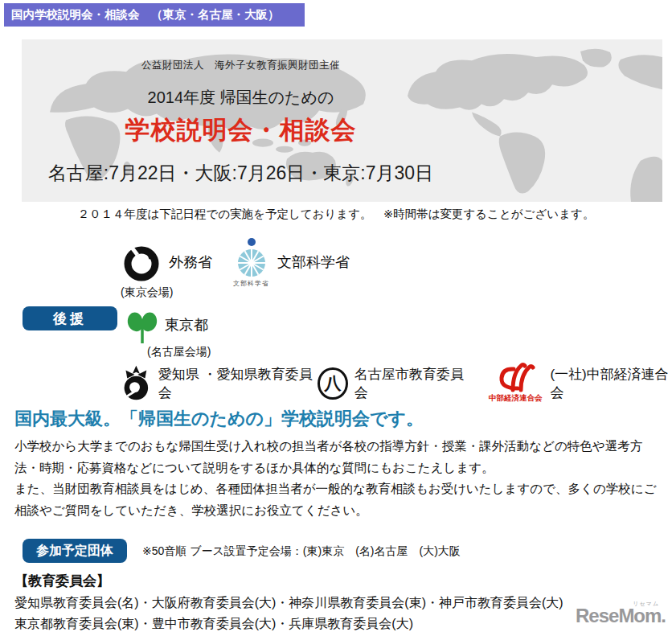 The image size is (672, 632). I want to click on aichi-label: 愛知県 ・愛知県教育委員会, so click(236, 384).